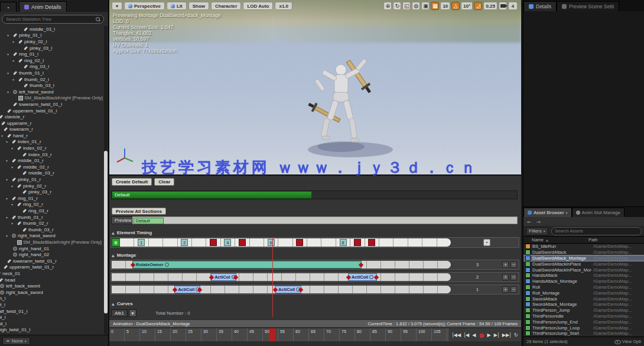  I want to click on loop-button: ↻, so click(516, 335).